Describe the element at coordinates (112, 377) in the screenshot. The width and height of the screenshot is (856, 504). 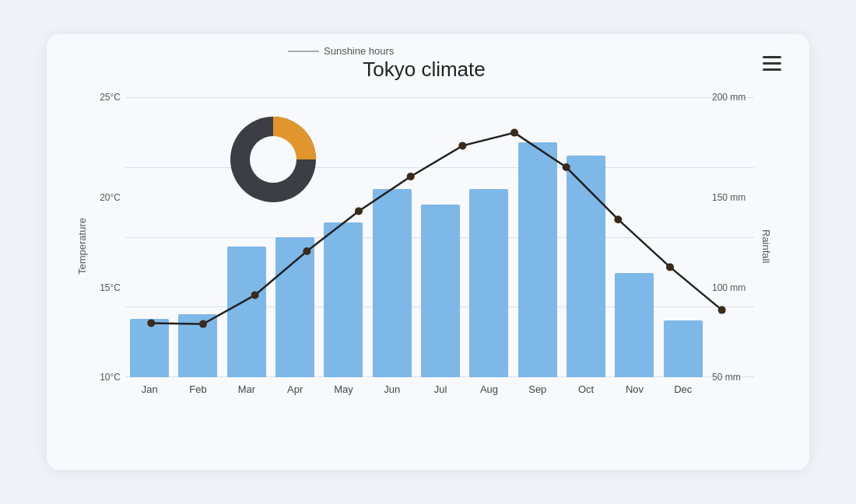
I see `y-tick-left: 10°C` at that location.